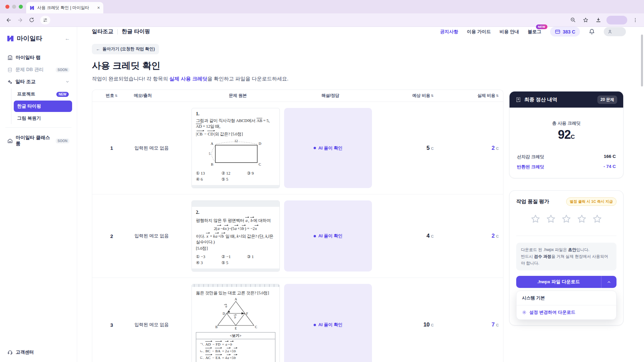  What do you see at coordinates (20, 20) in the screenshot?
I see `forward-icon` at bounding box center [20, 20].